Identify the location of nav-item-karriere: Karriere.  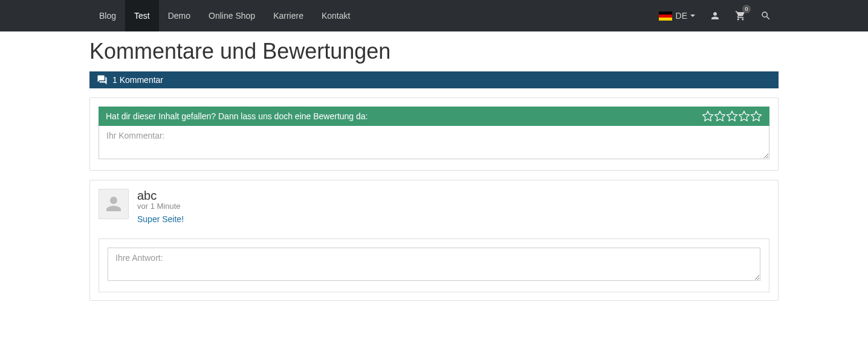
(288, 16).